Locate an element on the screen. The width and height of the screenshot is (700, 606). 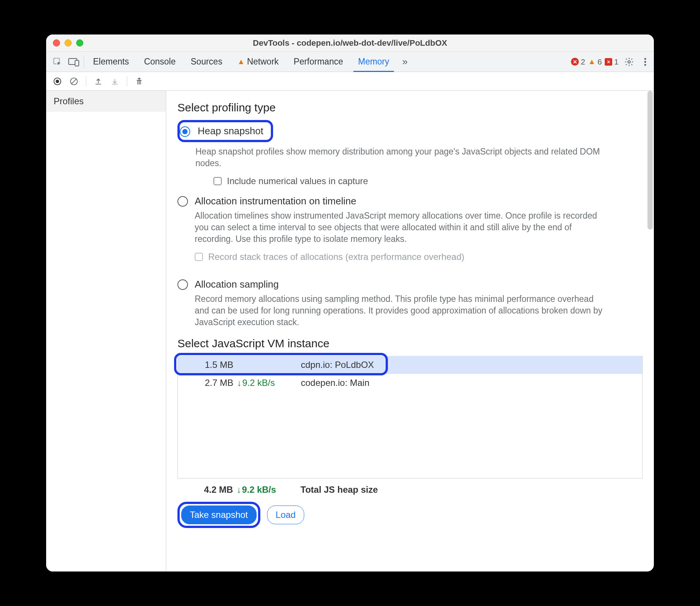
include-numerical-checkbox-row: Include numerical values in capture is located at coordinates (428, 181).